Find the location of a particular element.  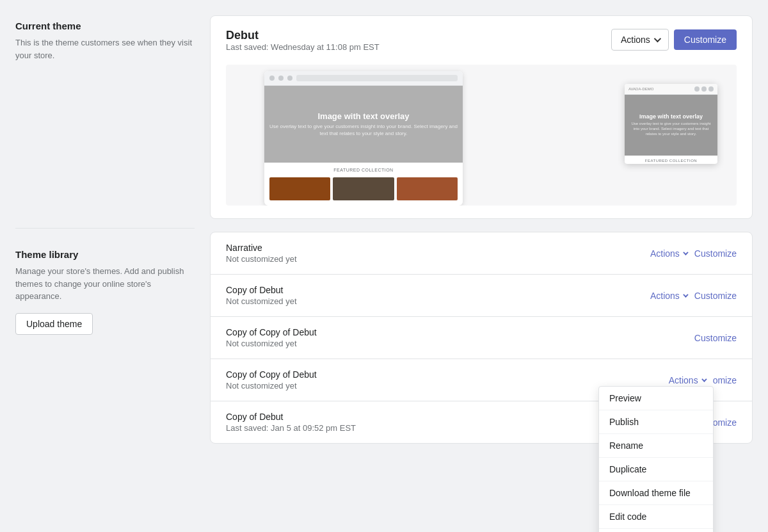

current-theme-info: Debut Last saved: Wednesday at 11:08 pm … is located at coordinates (303, 45).